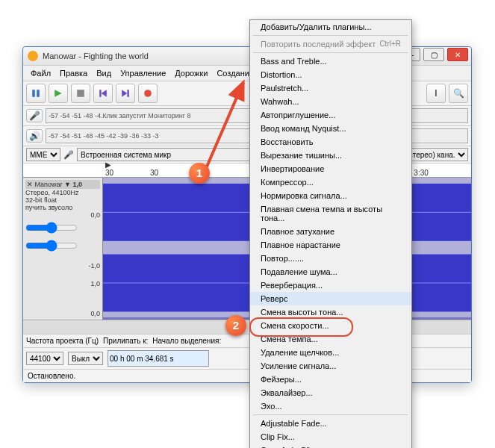 The image size is (495, 448). Describe the element at coordinates (81, 93) in the screenshot. I see `stop-button` at that location.